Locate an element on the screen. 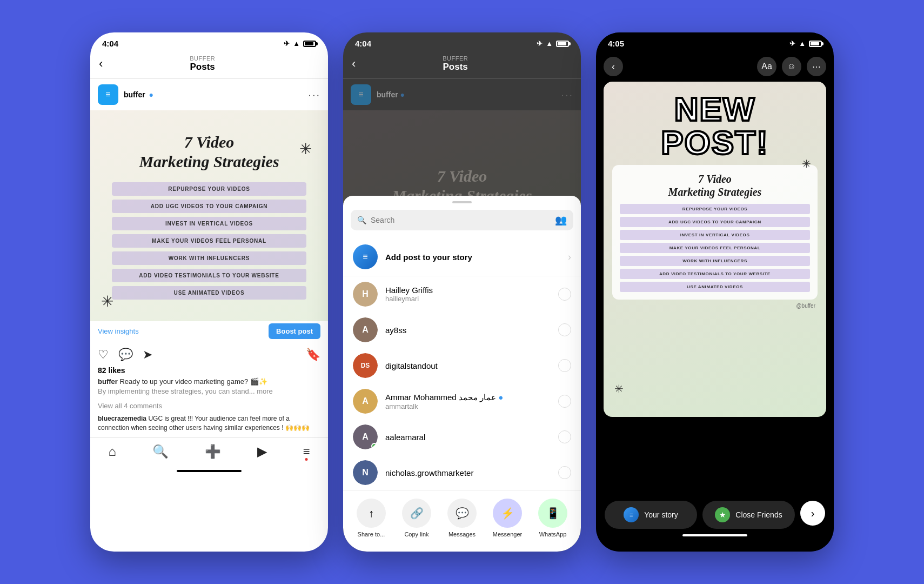 This screenshot has height=584, width=924. story-chevron-icon: › is located at coordinates (570, 257).